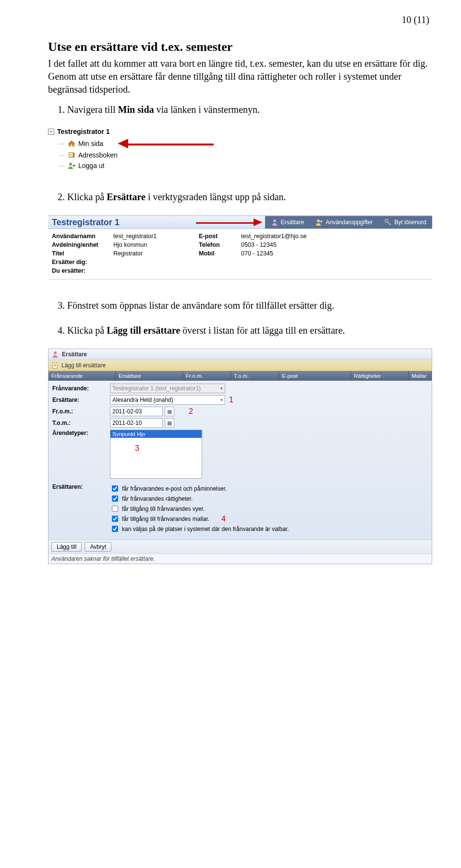 The height and width of the screenshot is (868, 461). Describe the element at coordinates (335, 253) in the screenshot. I see `mobile-value: 070 - 12345` at that location.